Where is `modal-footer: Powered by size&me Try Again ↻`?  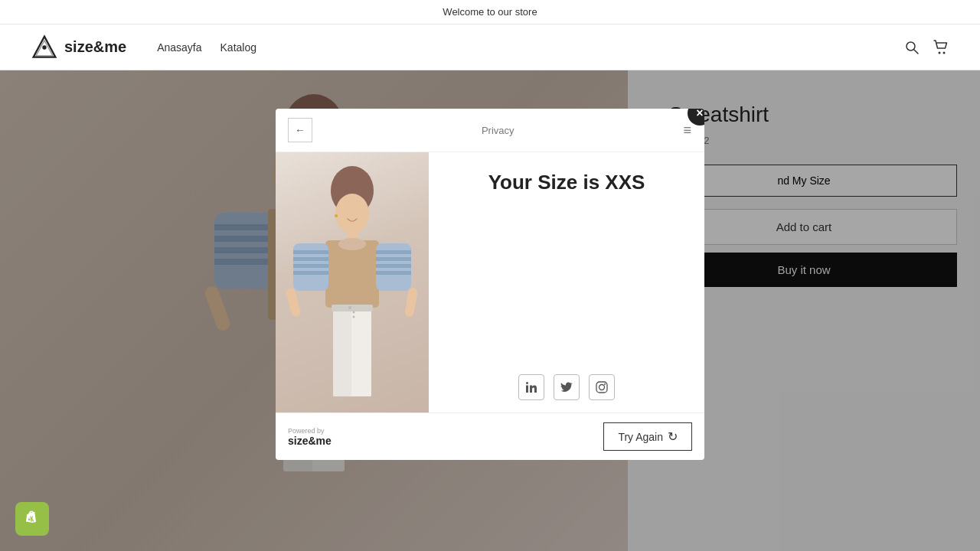
modal-footer: Powered by size&me Try Again ↻ is located at coordinates (490, 436).